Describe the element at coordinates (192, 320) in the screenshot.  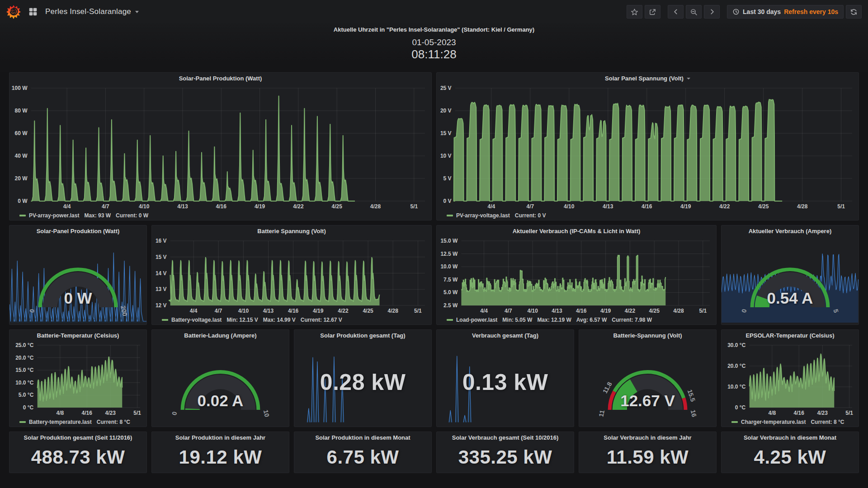
I see `legend-series-name: Battery-voltage.last` at that location.